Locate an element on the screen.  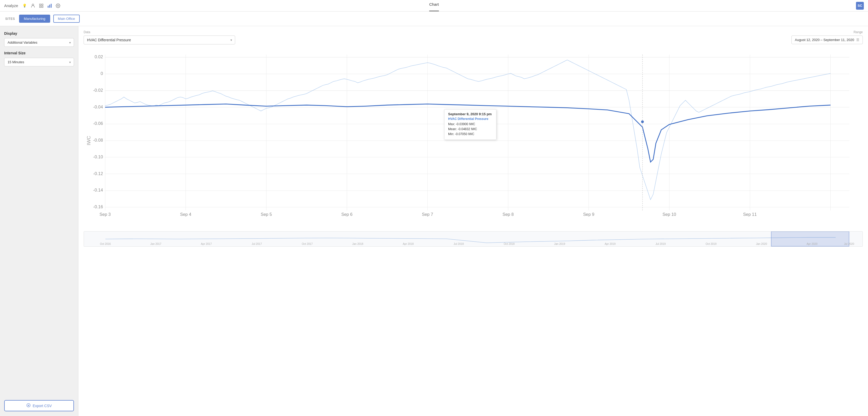
sites-label: SITES is located at coordinates (10, 19).